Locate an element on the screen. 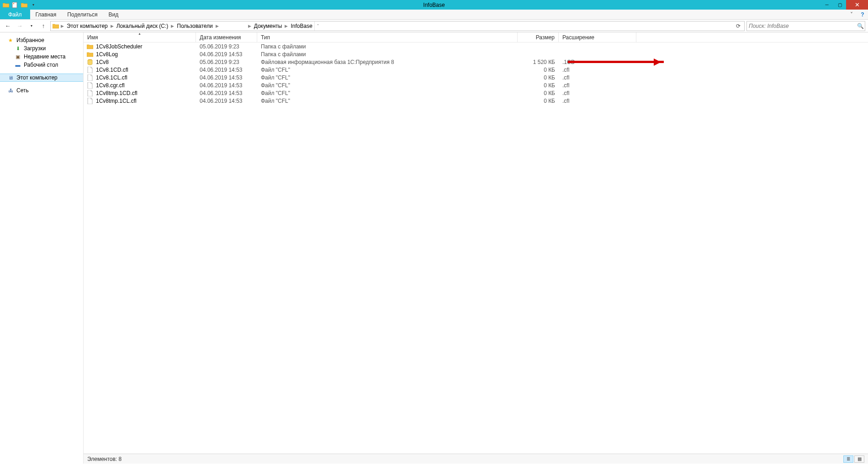 The image size is (868, 476). file-row: 1Cv8.1CD.cfl04.06.2019 14:53Файл "CFL"0 … is located at coordinates (476, 69).